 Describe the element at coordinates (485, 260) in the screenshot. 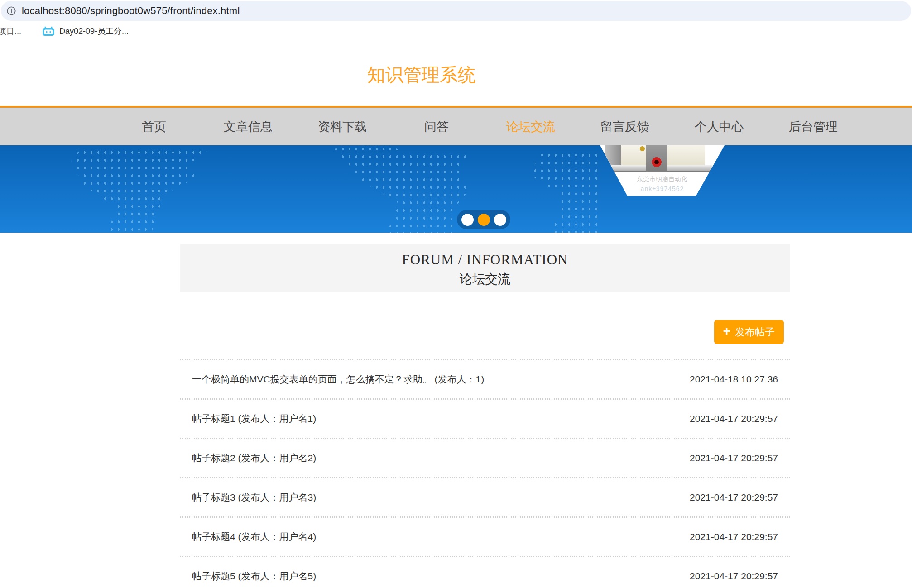

I see `section-title-en: FORUM / INFORMATION` at that location.